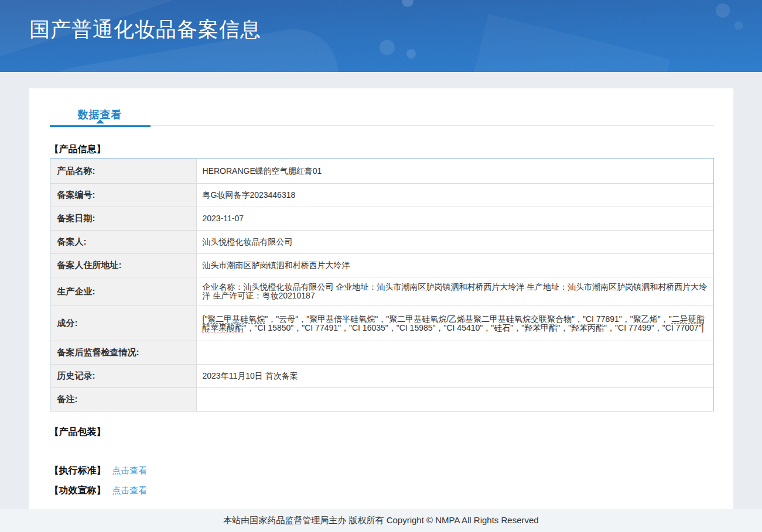  Describe the element at coordinates (124, 195) in the screenshot. I see `row-label: 备案编号:` at that location.